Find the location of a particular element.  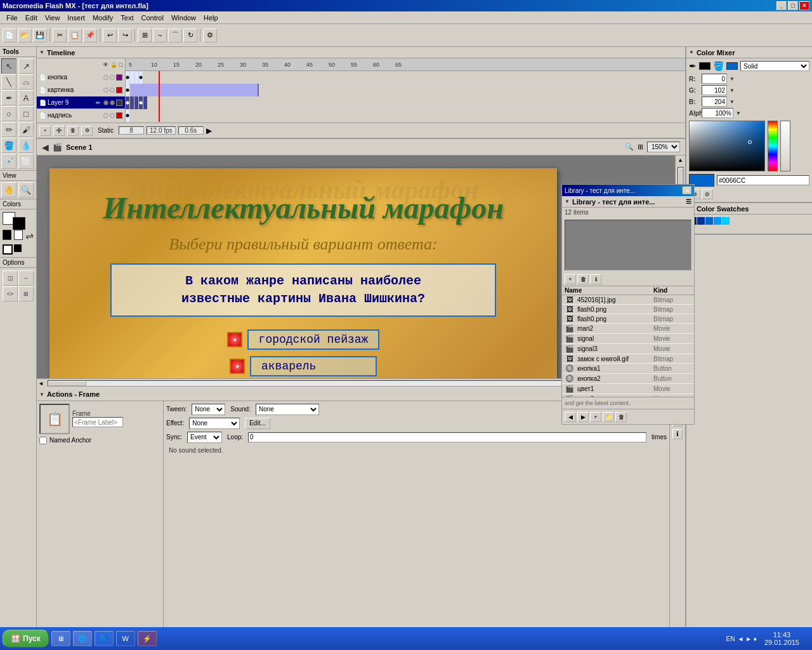

fill-indicator is located at coordinates (18, 235).